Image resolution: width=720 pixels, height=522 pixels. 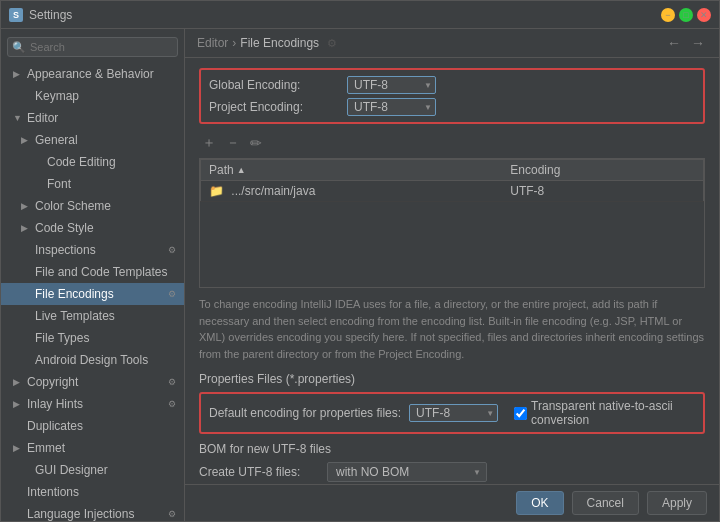 I want to click on forward-button: →, so click(x=698, y=43).